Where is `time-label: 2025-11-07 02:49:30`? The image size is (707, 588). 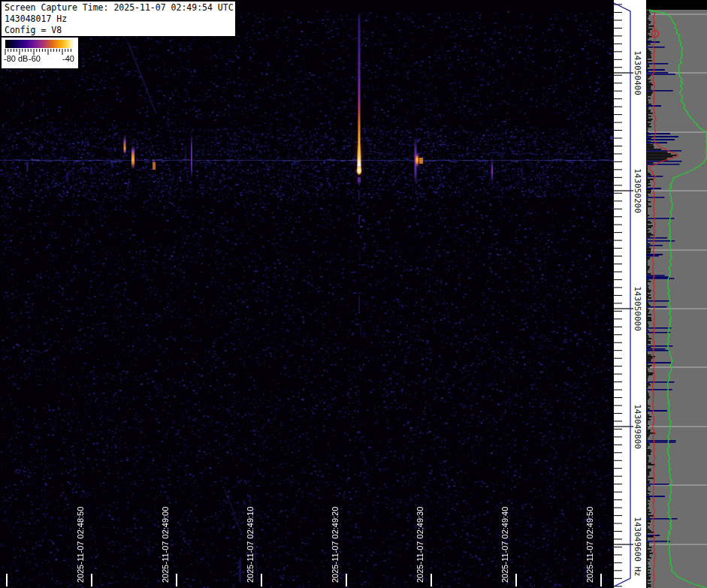
time-label: 2025-11-07 02:49:30 is located at coordinates (420, 545).